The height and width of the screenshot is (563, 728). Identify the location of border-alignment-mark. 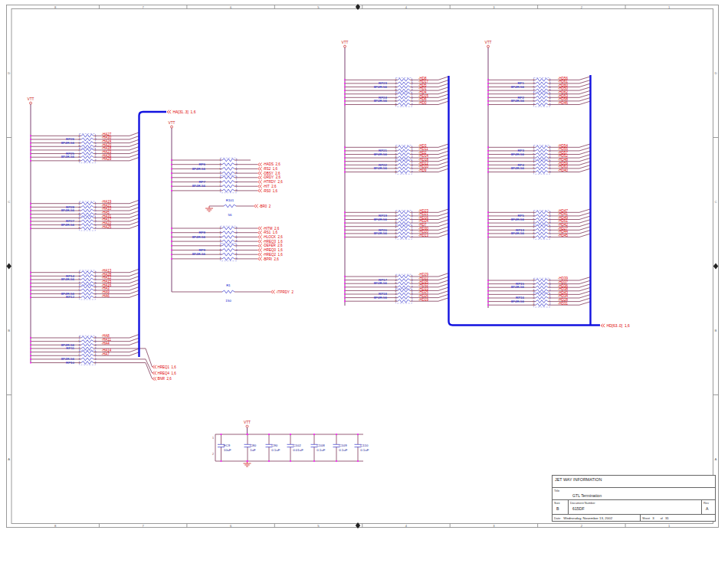
(716, 267).